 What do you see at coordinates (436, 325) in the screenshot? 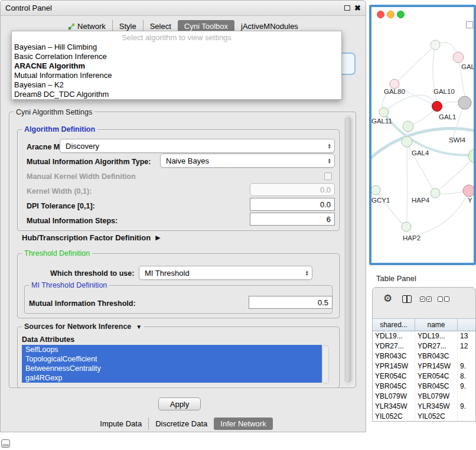
I see `column-header: name` at bounding box center [436, 325].